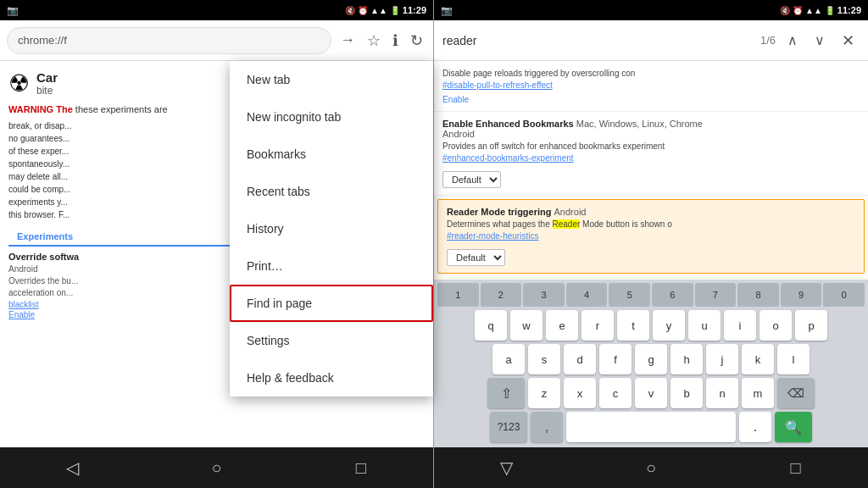 The width and height of the screenshot is (868, 488). Describe the element at coordinates (331, 266) in the screenshot. I see `menu-item-print: Print…` at that location.